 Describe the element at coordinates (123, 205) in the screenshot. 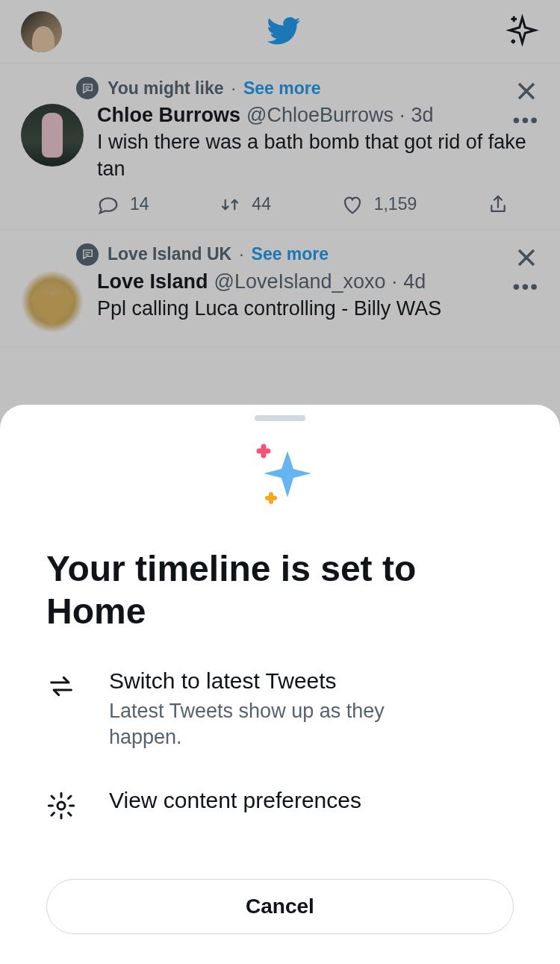

I see `reply-button: 14` at that location.